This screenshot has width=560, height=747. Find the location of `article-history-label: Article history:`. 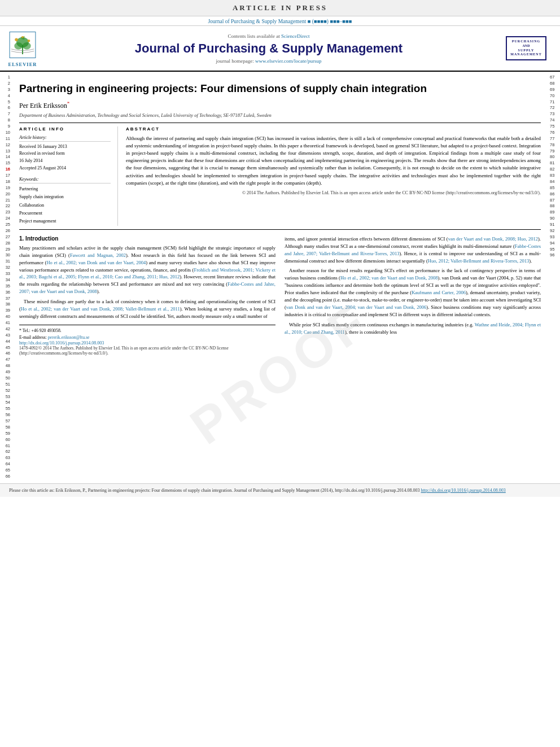

article-history-label: Article history: is located at coordinates (65, 138).